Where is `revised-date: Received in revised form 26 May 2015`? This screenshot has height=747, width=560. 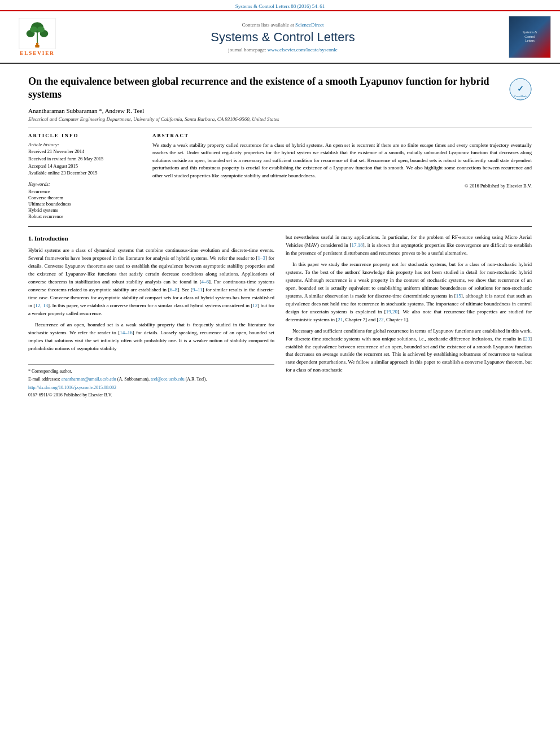 revised-date: Received in revised form 26 May 2015 is located at coordinates (85, 159).